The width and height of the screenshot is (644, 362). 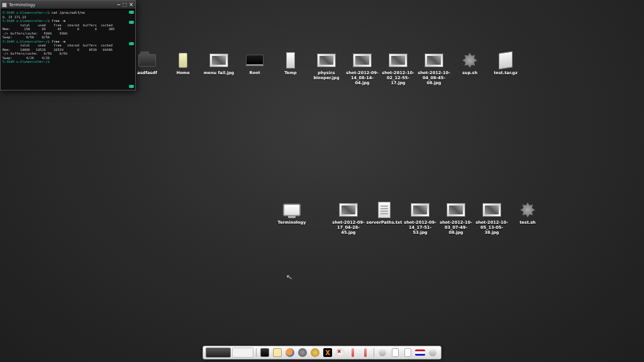 What do you see at coordinates (125, 5) in the screenshot?
I see `maximize-button: ⬚` at bounding box center [125, 5].